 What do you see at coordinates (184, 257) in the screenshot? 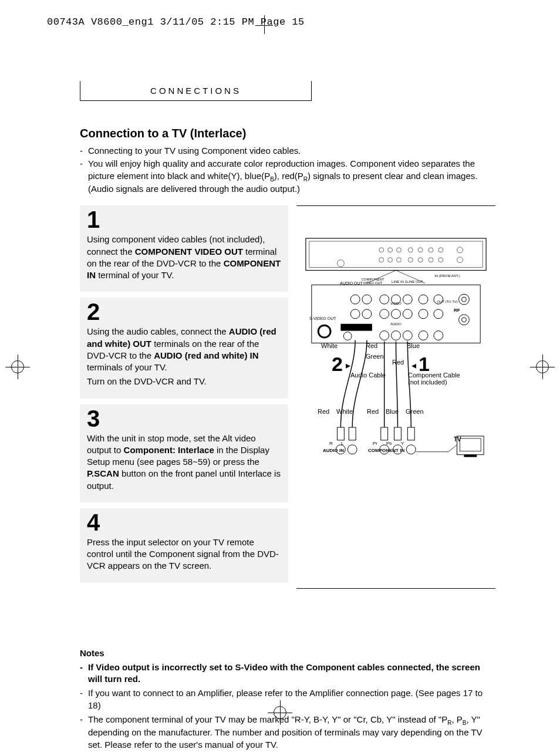
I see `step-text: Using component video cables (not includ…` at bounding box center [184, 257].